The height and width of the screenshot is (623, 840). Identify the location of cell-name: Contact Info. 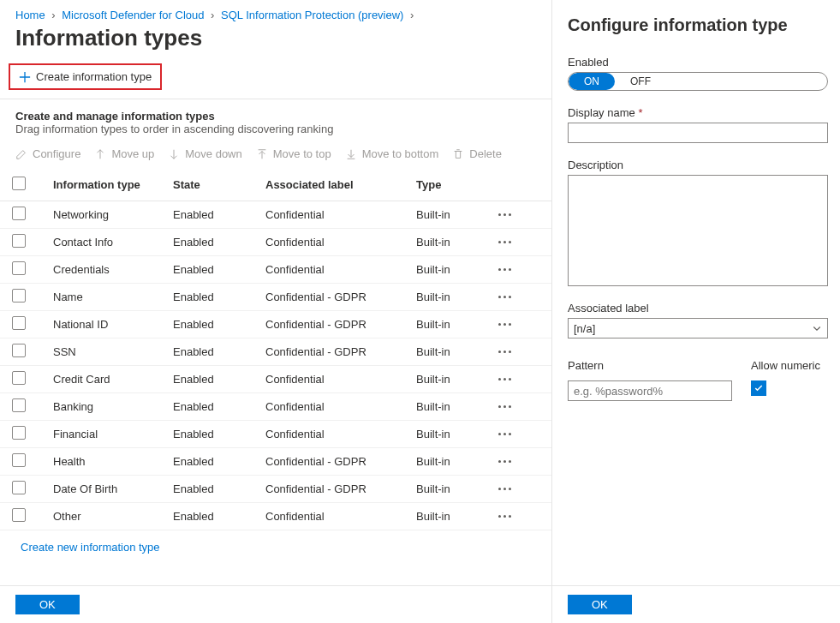
(113, 242).